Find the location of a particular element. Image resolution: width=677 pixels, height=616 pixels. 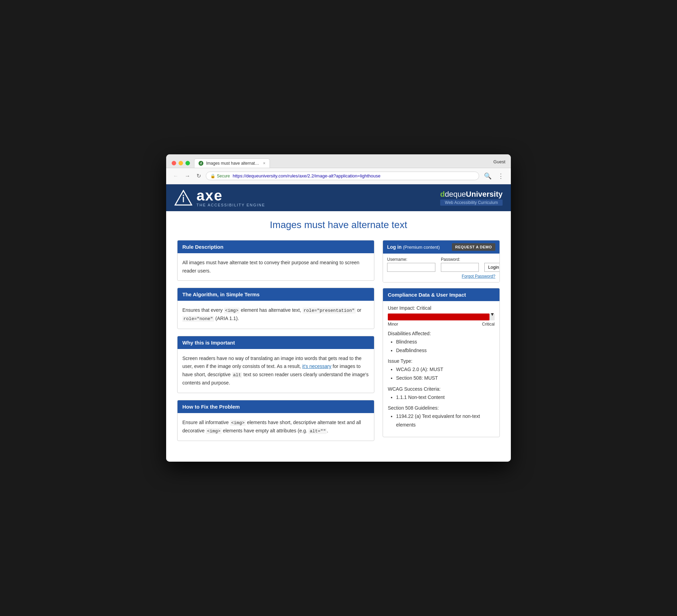

algorithm-code3: role="none" is located at coordinates (198, 319).